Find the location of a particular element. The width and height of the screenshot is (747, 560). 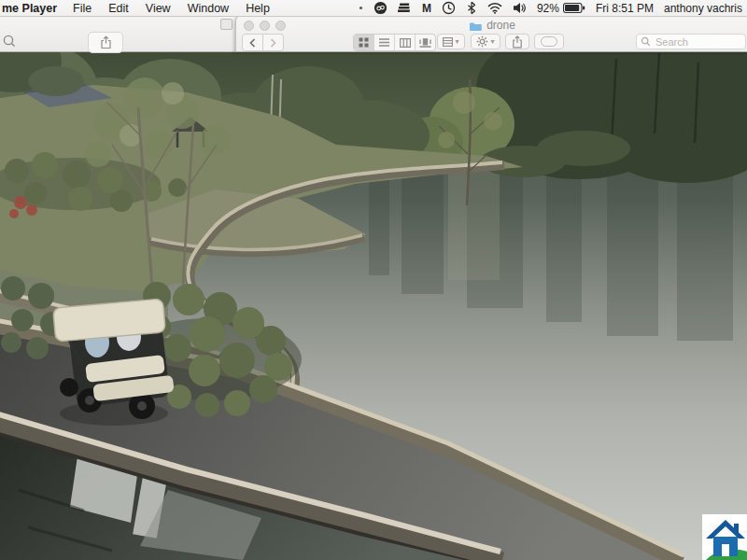

coverflow-view-button is located at coordinates (426, 43).